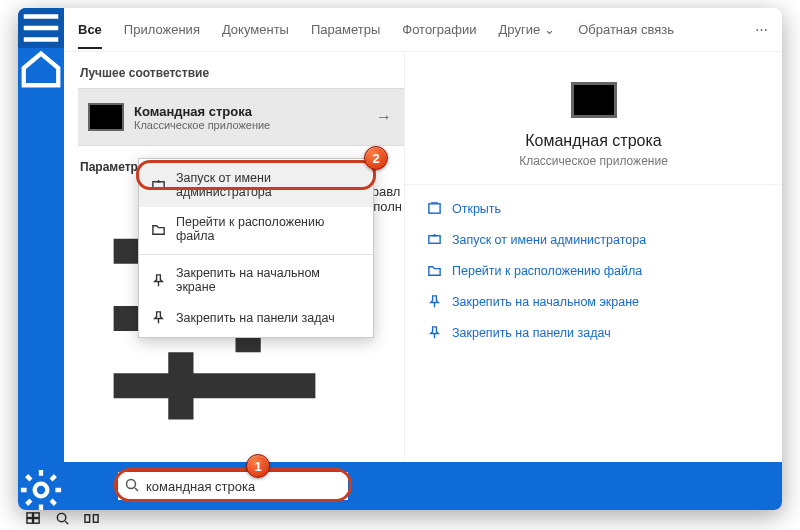  I want to click on gear-icon, so click(41, 488).